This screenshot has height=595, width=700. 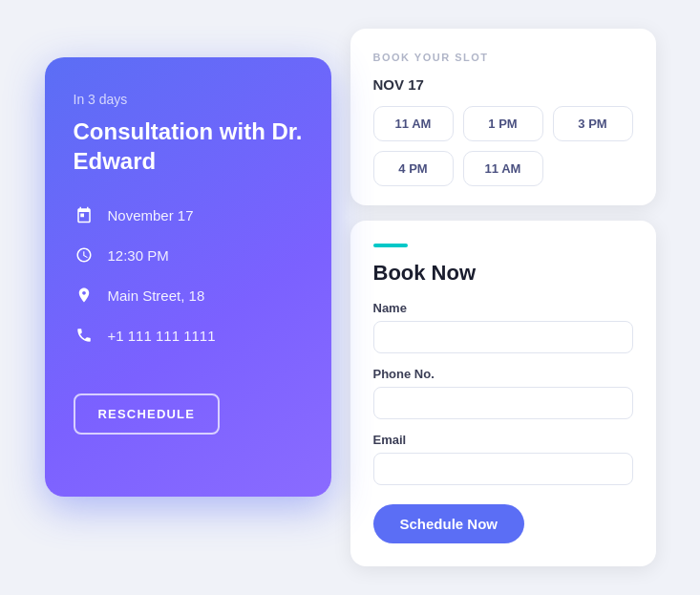 What do you see at coordinates (188, 146) in the screenshot?
I see `consultation-title: Consultation with Dr. Edward` at bounding box center [188, 146].